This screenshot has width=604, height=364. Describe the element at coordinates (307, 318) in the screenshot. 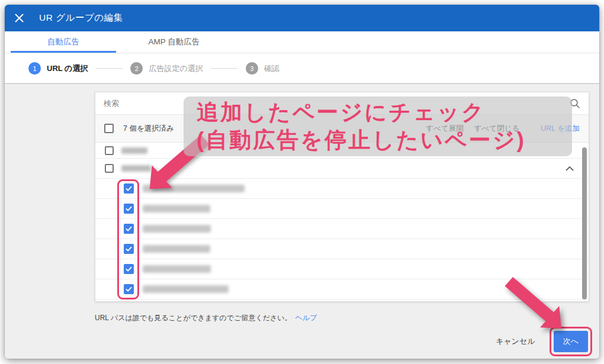

I see `help-link: ヘルプ` at that location.